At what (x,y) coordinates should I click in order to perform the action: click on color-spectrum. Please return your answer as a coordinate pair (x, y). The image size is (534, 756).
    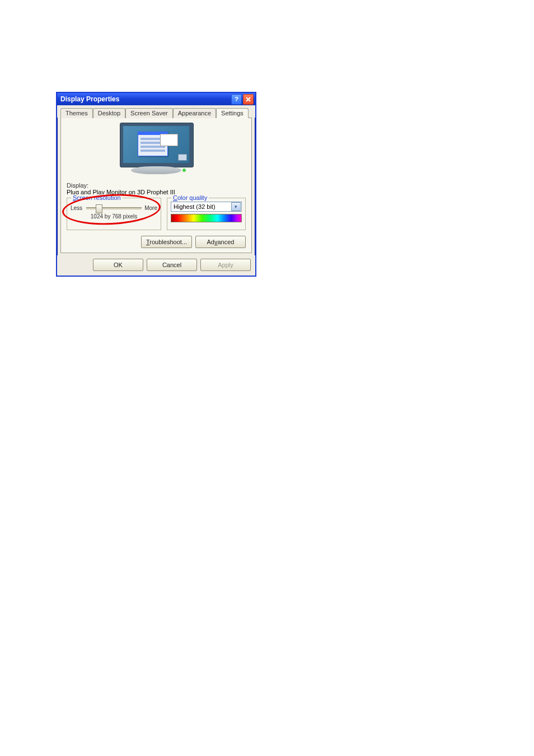
    Looking at the image, I should click on (206, 218).